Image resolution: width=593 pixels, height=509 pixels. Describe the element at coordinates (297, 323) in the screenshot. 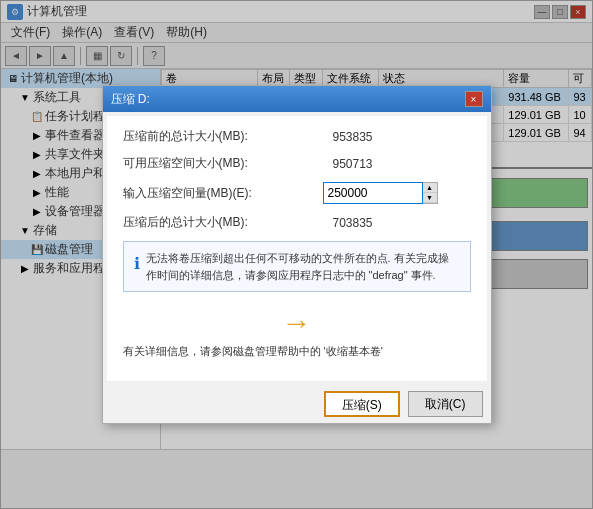

I see `arrow-icon: →` at that location.